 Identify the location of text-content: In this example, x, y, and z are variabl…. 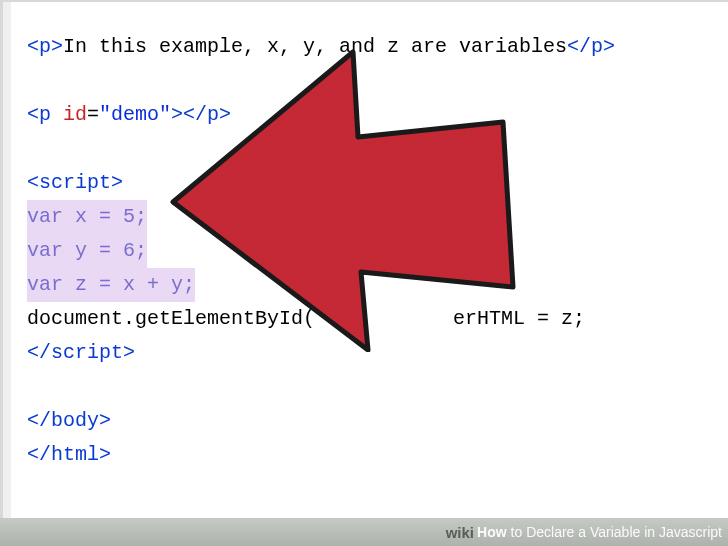
(315, 46).